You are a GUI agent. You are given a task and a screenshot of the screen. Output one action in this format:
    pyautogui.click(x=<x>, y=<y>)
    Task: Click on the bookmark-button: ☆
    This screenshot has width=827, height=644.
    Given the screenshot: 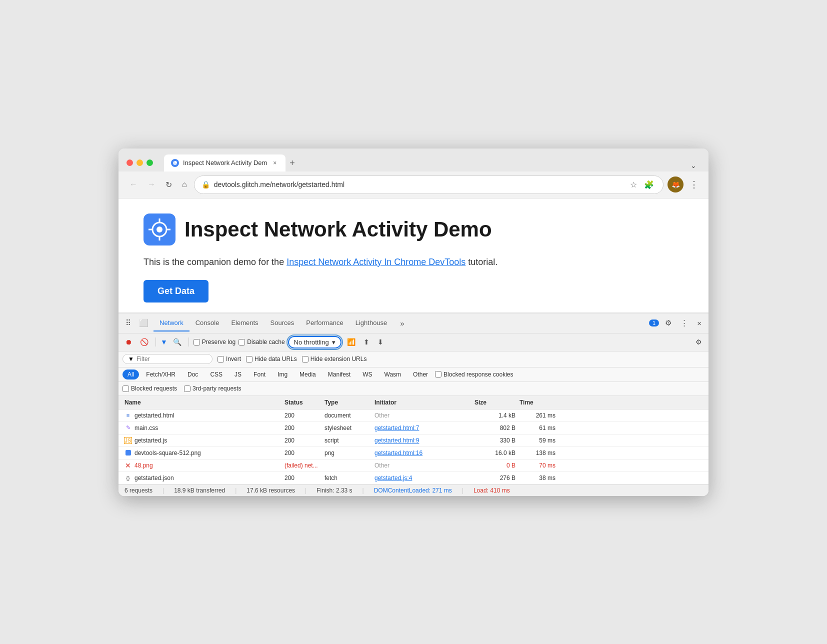 What is the action you would take?
    pyautogui.click(x=634, y=185)
    